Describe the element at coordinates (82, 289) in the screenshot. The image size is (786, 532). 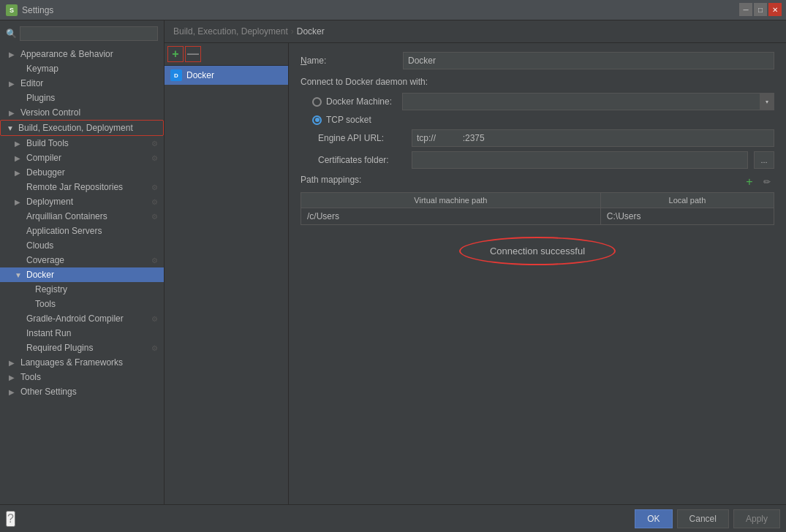
I see `sidebar-item-registry: Registry` at that location.